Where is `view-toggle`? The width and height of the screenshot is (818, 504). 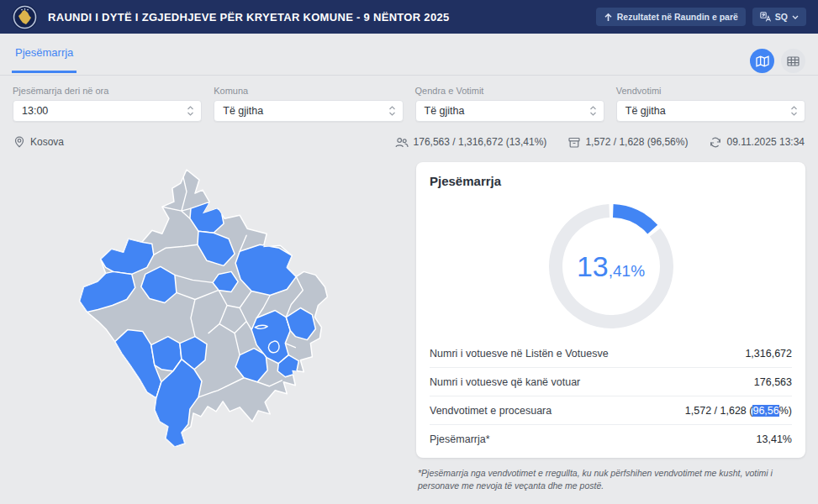 view-toggle is located at coordinates (778, 60).